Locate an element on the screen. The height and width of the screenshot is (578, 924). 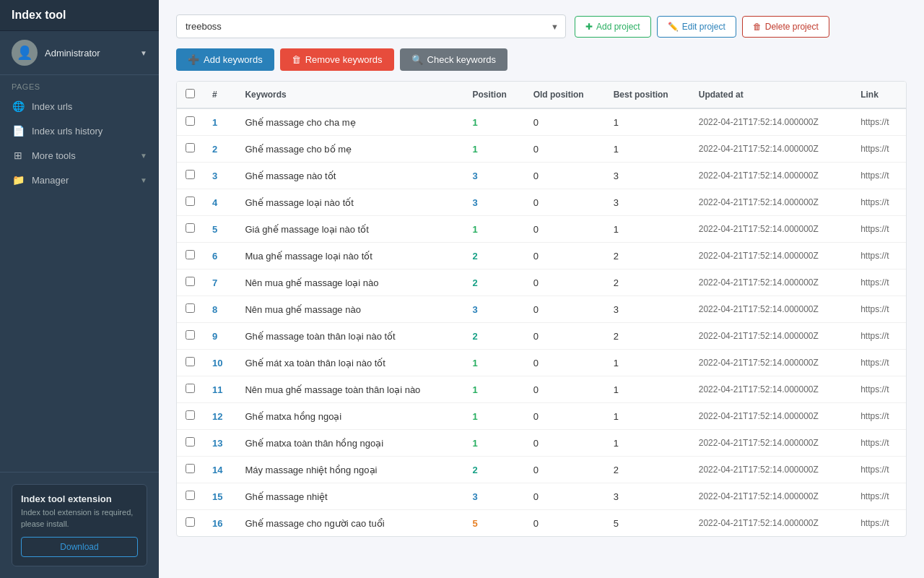
document-icon: 📄 is located at coordinates (18, 131).